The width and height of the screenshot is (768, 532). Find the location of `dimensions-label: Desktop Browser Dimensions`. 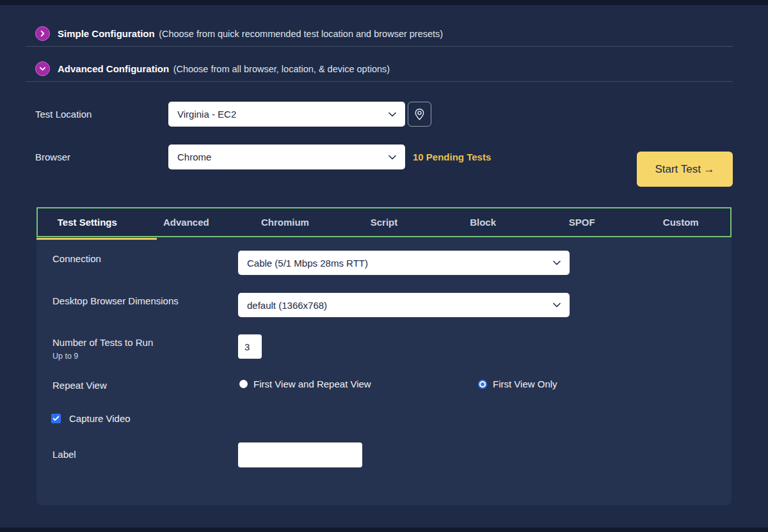

dimensions-label: Desktop Browser Dimensions is located at coordinates (115, 301).